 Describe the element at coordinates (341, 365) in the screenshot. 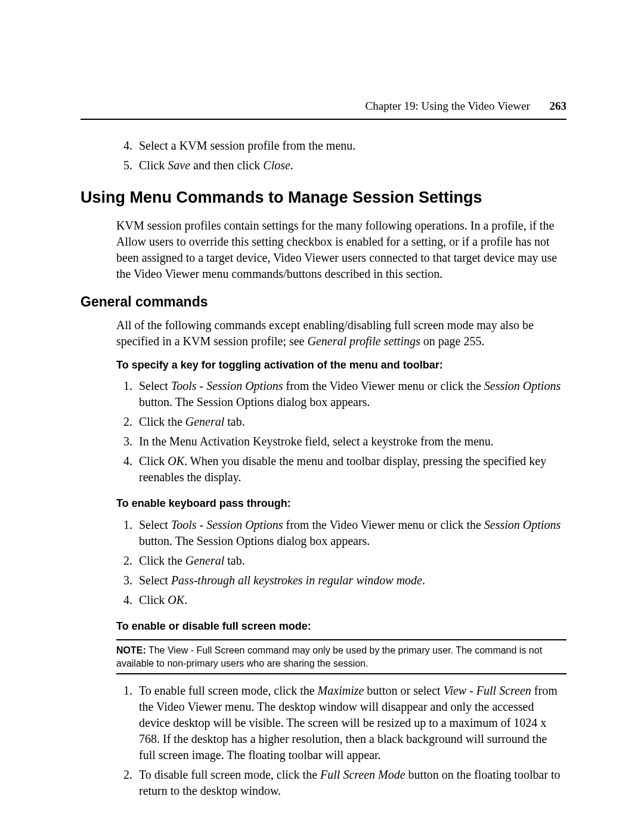

I see `subheading: To specify a key for toggling activation…` at that location.